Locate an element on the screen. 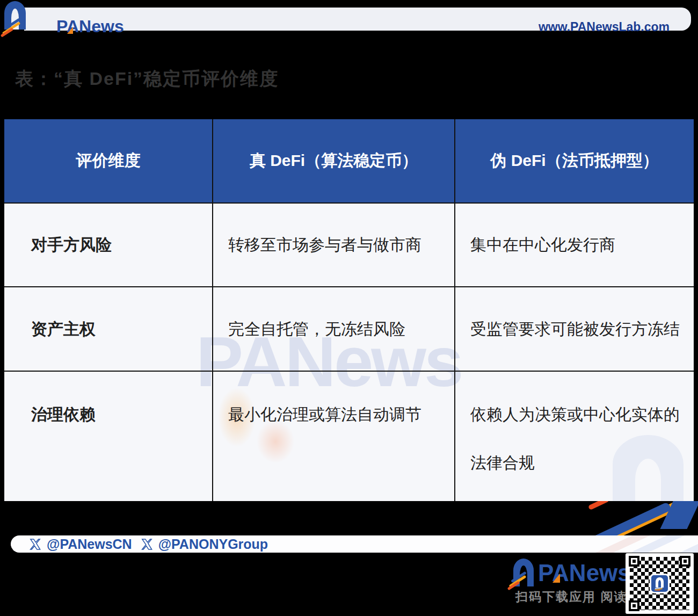  logo-stripes is located at coordinates (659, 589).